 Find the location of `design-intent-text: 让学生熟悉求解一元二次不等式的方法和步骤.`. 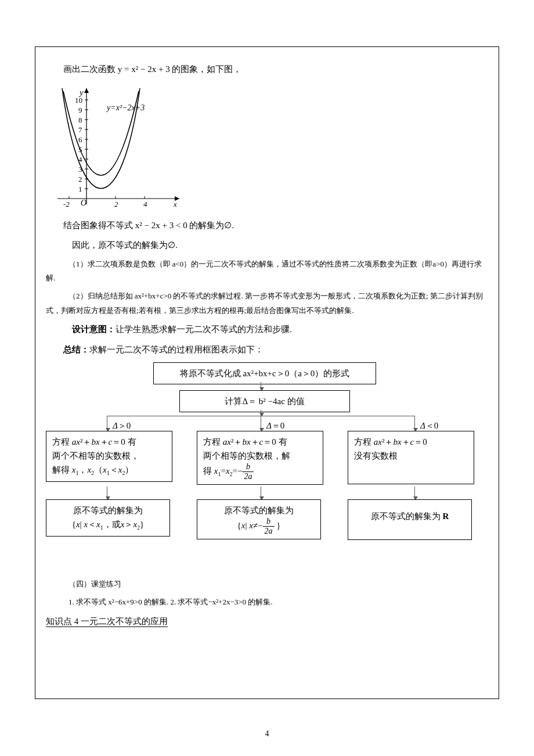

design-intent-text: 让学生熟悉求解一元二次不等式的方法和步骤. is located at coordinates (204, 329).